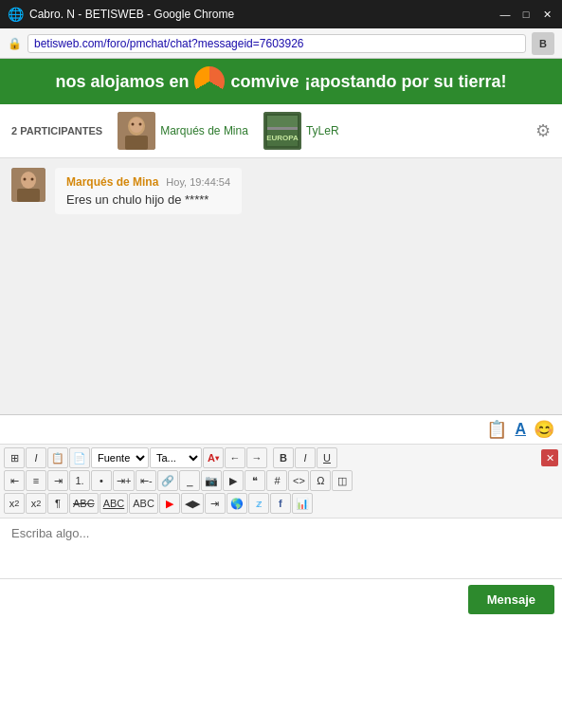 The height and width of the screenshot is (728, 562). What do you see at coordinates (281, 481) in the screenshot?
I see `toolbar-row-2: ⇤ ≡ ⇥ 1. • ⇥+ ⇤- 🔗 ⎯ 📷 ▶ ❝ # <> Ω ◫` at bounding box center [281, 481].